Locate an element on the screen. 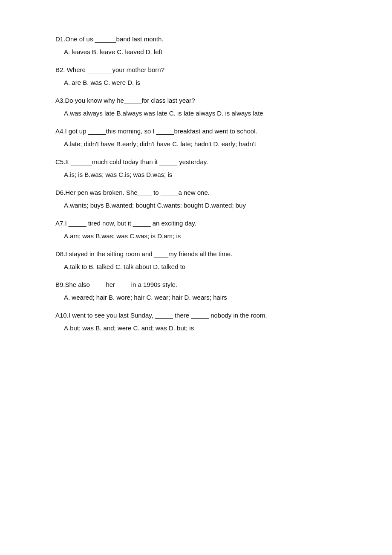 This screenshot has height=555, width=392. question-block-4: A4.I got up _____this morning, so I ____… is located at coordinates (196, 138).